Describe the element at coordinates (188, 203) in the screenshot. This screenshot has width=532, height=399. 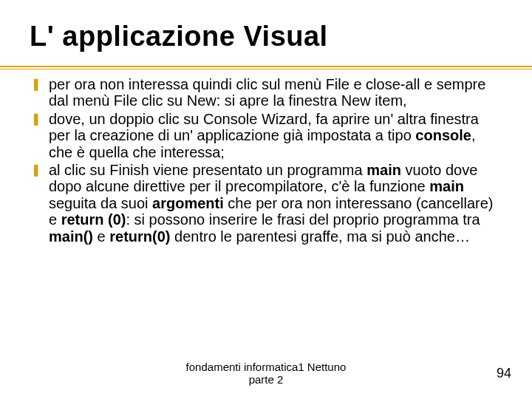
I see `bold-word: argomenti` at that location.